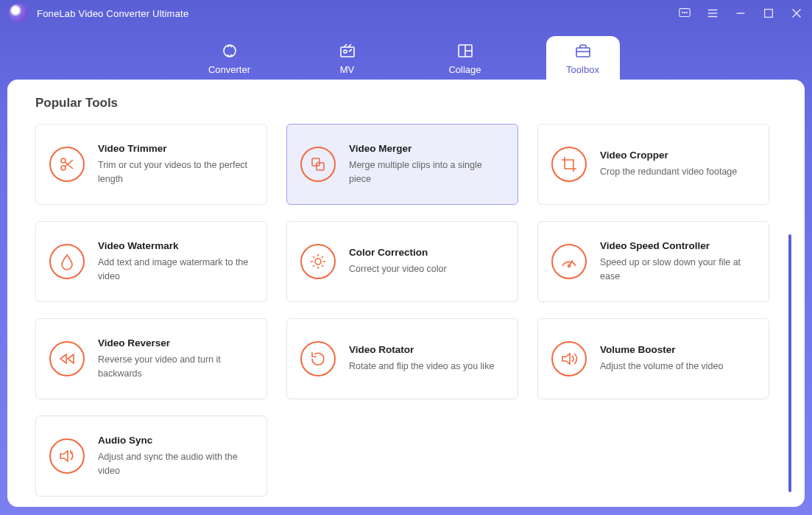  I want to click on tool-title: Volume Booster, so click(679, 349).